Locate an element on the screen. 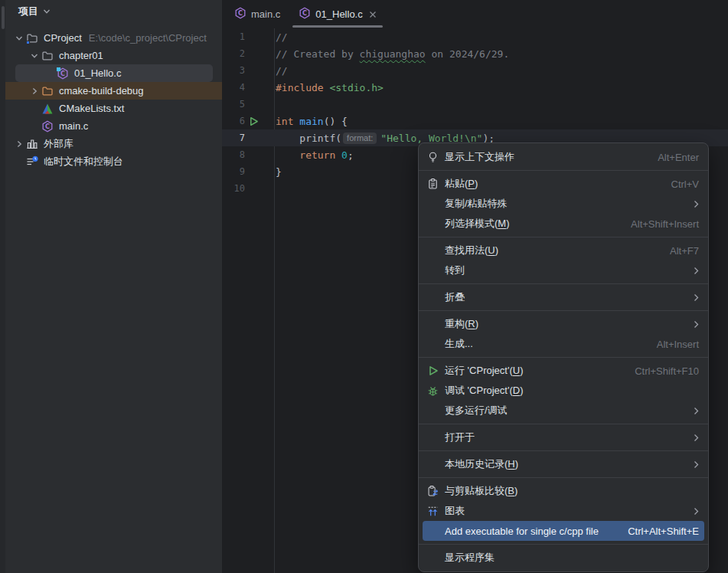  tree-item-chapter01: chapter01 is located at coordinates (111, 55).